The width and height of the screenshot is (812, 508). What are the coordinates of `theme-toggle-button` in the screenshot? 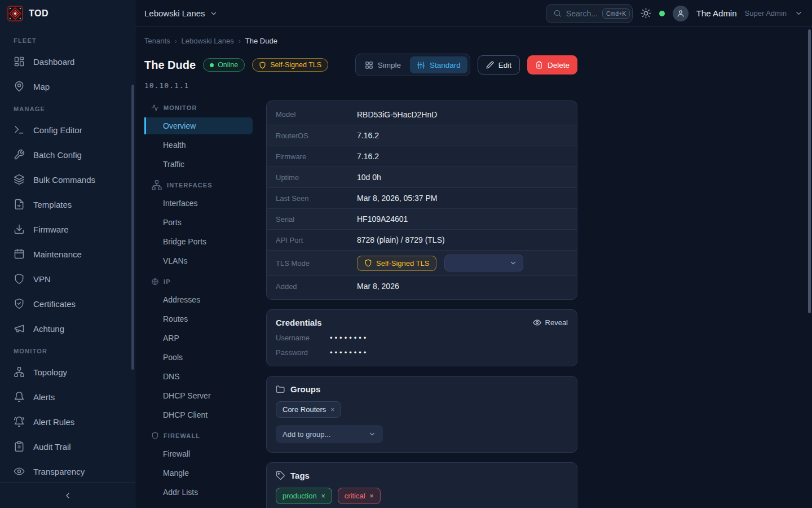 It's located at (646, 14).